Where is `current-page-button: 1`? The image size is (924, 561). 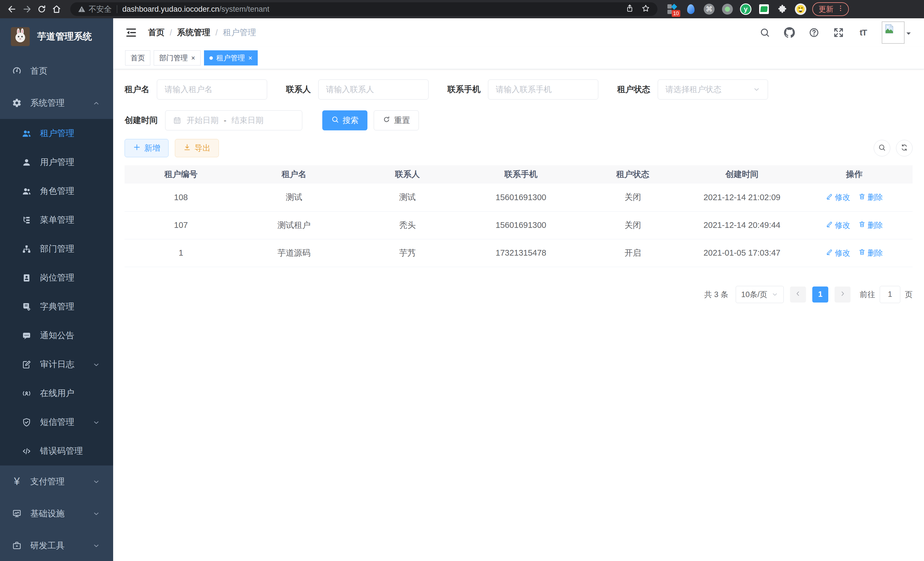 current-page-button: 1 is located at coordinates (820, 295).